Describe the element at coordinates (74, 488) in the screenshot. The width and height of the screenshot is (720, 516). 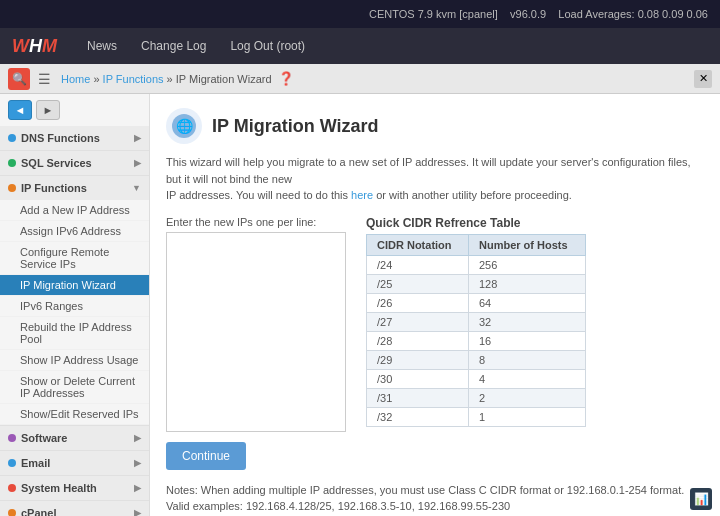
I see `sidebar-system-health-header: System Health ▶` at that location.